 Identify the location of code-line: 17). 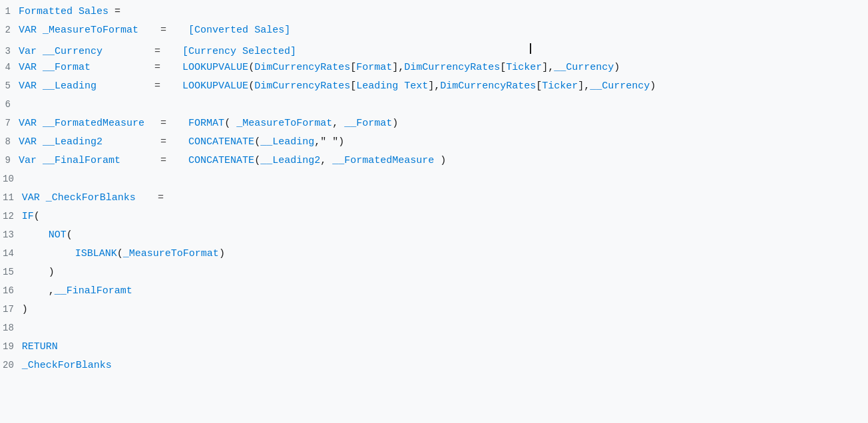
(434, 313).